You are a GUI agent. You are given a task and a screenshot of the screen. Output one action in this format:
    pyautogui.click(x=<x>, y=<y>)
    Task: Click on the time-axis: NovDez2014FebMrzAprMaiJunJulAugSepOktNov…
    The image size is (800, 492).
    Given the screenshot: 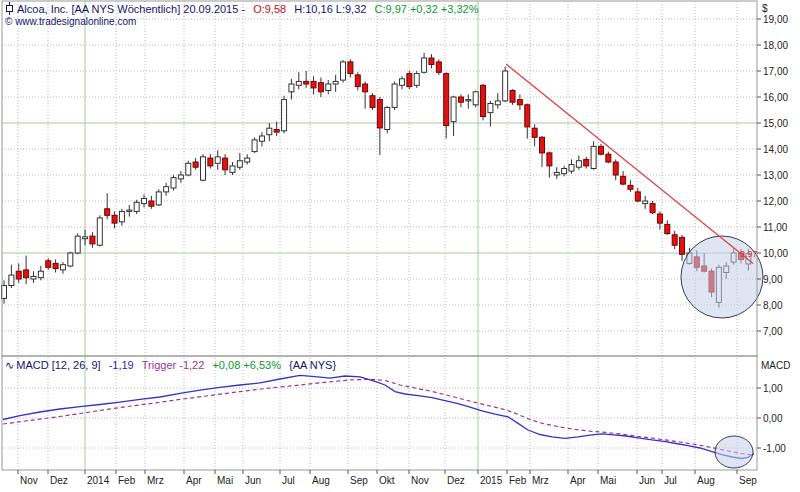 What is the action you would take?
    pyautogui.click(x=388, y=478)
    